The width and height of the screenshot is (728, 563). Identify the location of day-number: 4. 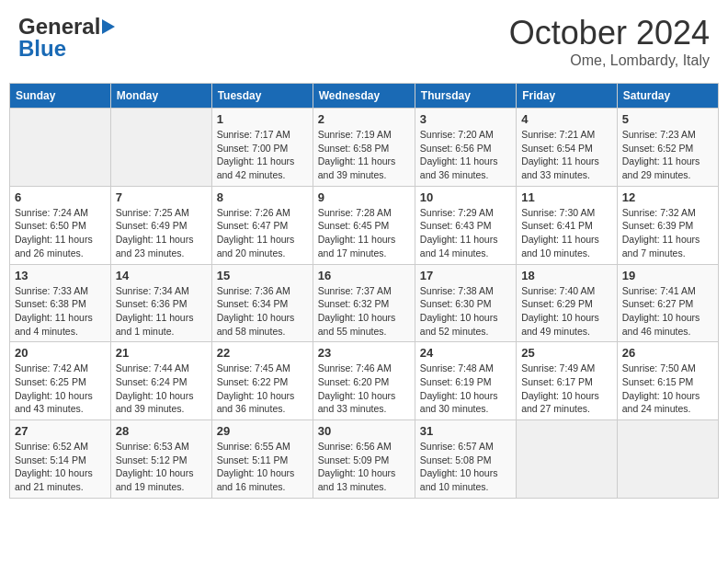
(566, 120).